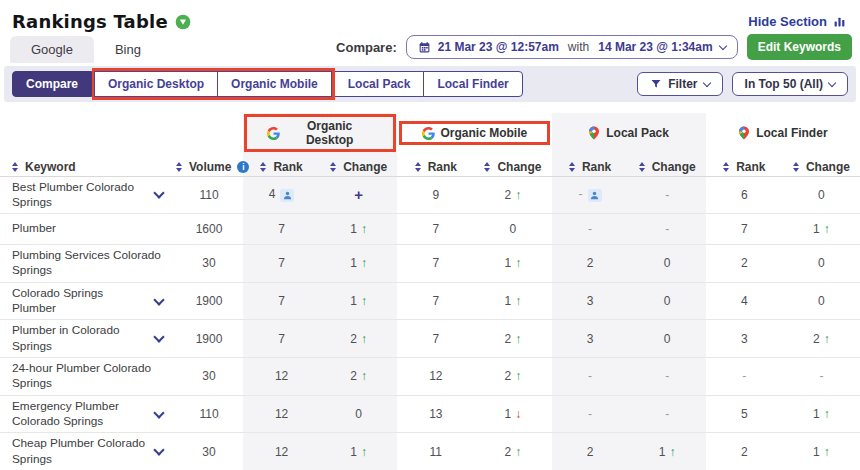 This screenshot has height=470, width=860. Describe the element at coordinates (783, 133) in the screenshot. I see `group-header-local-finder: Local Finder` at that location.